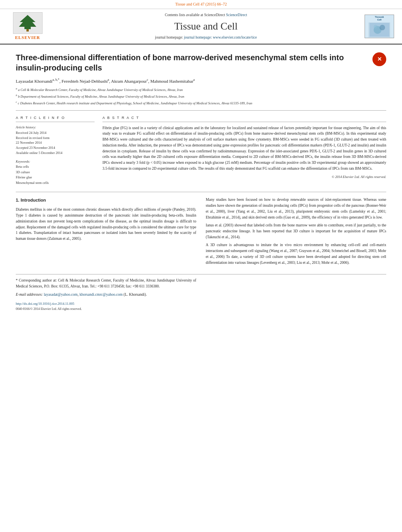  I want to click on article-info-column: A R T I C L E I N F O Article history: R…, so click(55, 150).